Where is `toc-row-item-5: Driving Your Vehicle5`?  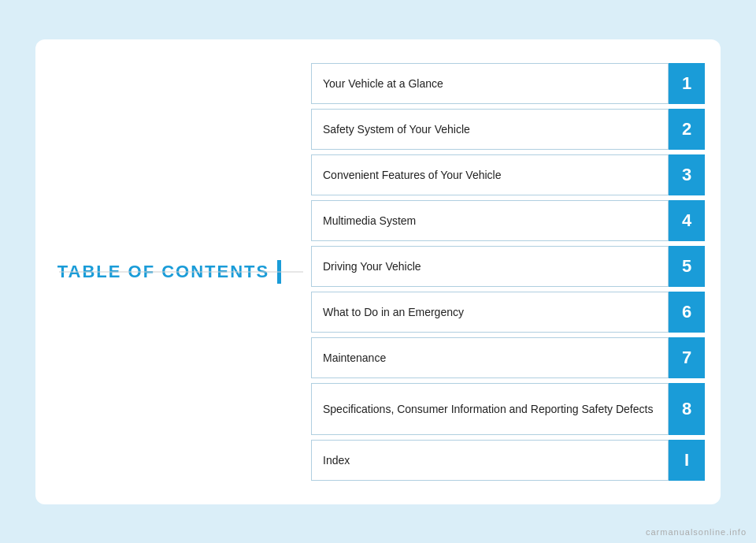 toc-row-item-5: Driving Your Vehicle5 is located at coordinates (508, 266).